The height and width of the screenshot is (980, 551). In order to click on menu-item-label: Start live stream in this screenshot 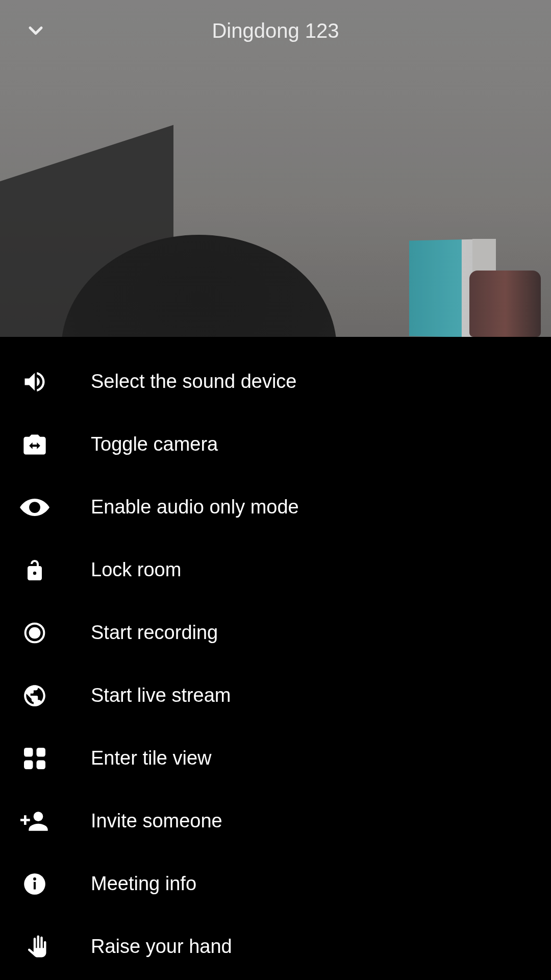, I will do `click(161, 695)`.